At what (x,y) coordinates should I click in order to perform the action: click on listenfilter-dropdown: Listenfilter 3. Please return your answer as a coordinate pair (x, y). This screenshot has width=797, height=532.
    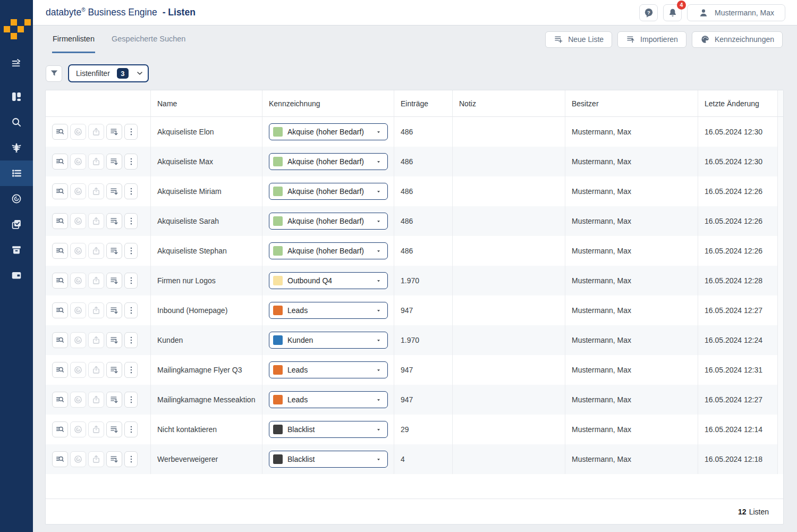
    Looking at the image, I should click on (108, 73).